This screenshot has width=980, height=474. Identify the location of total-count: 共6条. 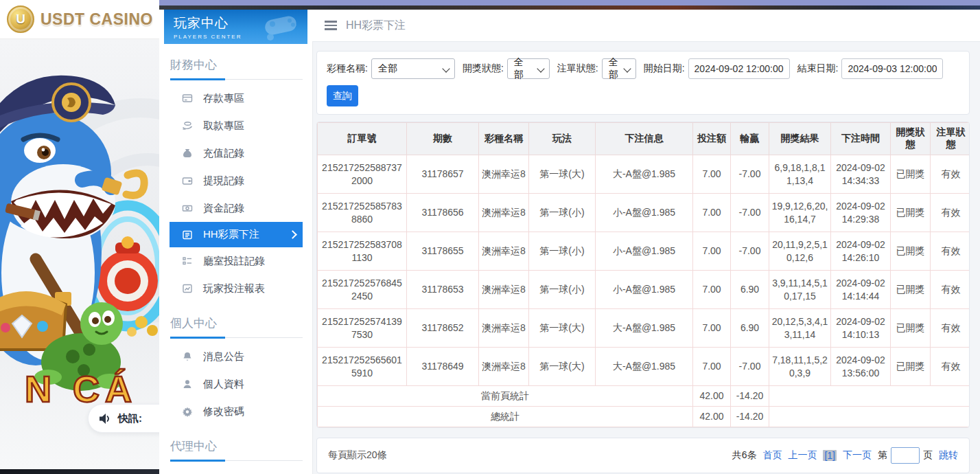
(745, 455).